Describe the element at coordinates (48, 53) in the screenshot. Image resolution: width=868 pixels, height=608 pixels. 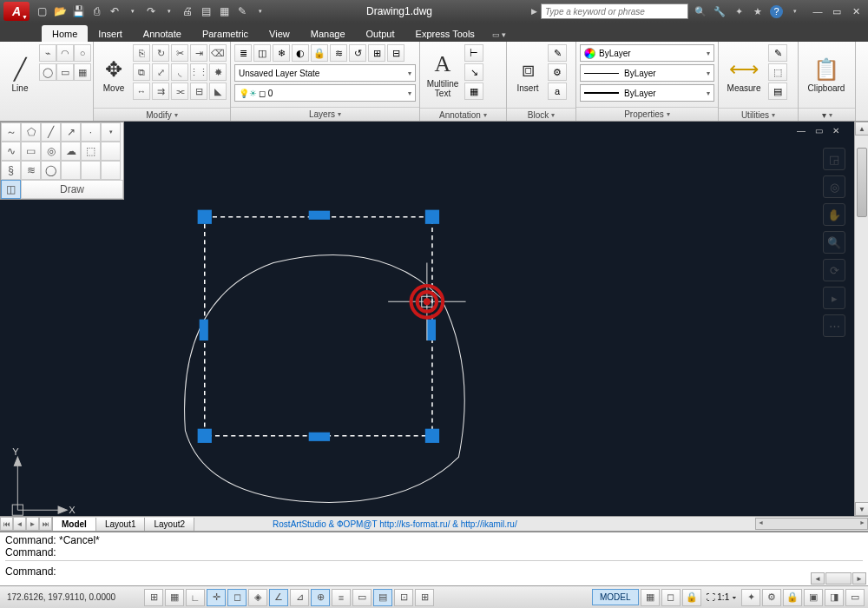
I see `pline-icon: ⌁` at that location.